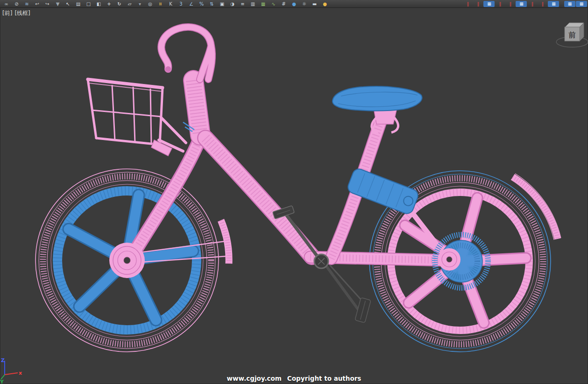  Describe the element at coordinates (305, 4) in the screenshot. I see `render-setup-icon: ☼` at that location.